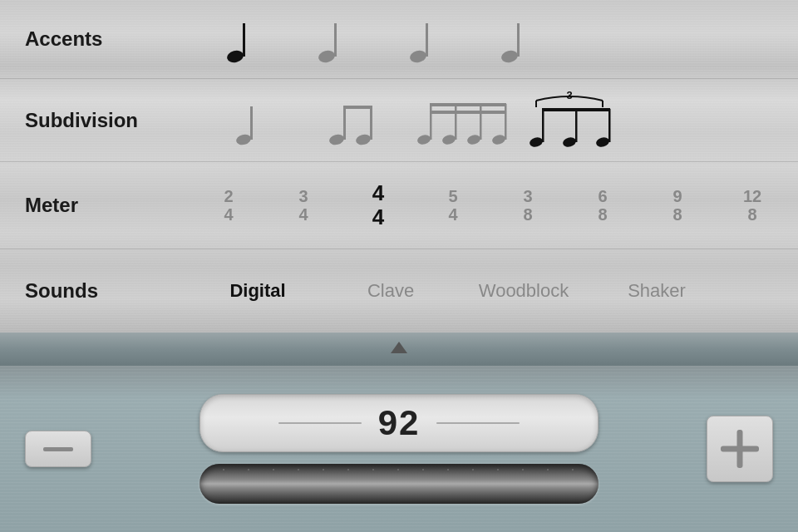 The width and height of the screenshot is (798, 532). I want to click on meter-top: 5, so click(452, 196).